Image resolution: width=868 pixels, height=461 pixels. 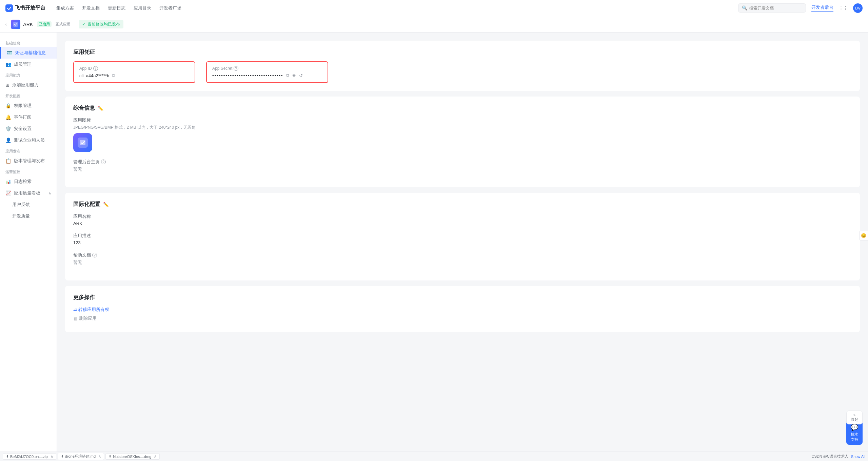 I want to click on refresh-secret-icon: ↺, so click(x=301, y=76).